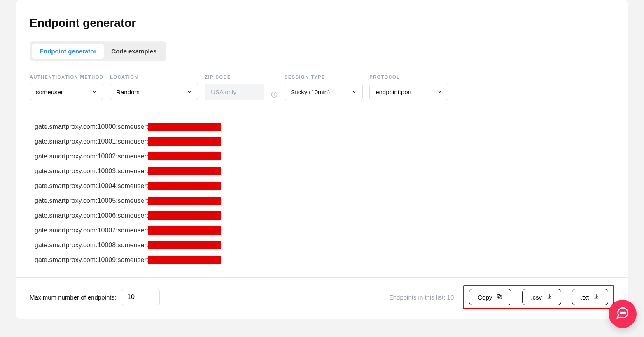 This screenshot has width=644, height=337. I want to click on location-group: LOCATION Random, so click(154, 87).